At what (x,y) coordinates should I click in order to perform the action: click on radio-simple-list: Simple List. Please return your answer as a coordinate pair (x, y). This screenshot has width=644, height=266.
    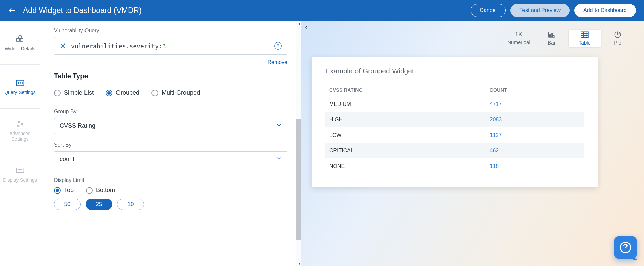
    Looking at the image, I should click on (74, 93).